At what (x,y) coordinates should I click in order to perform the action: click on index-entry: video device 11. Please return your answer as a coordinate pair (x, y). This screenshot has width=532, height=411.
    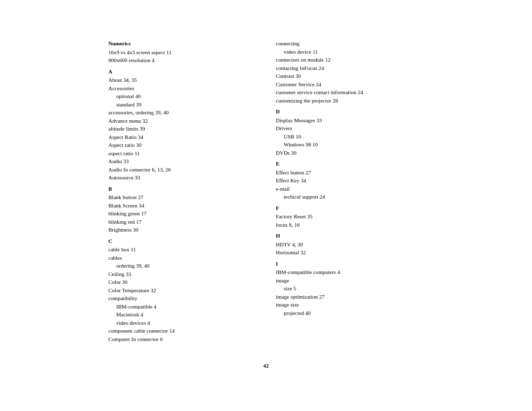
    Looking at the image, I should click on (350, 52).